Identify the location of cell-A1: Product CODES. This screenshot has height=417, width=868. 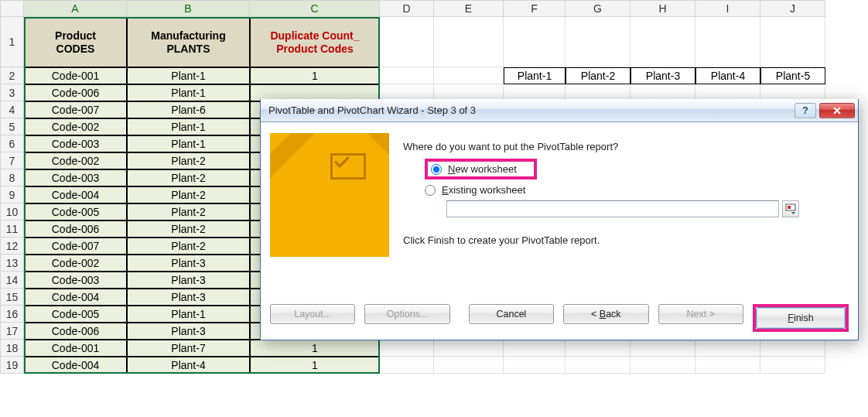
(76, 42).